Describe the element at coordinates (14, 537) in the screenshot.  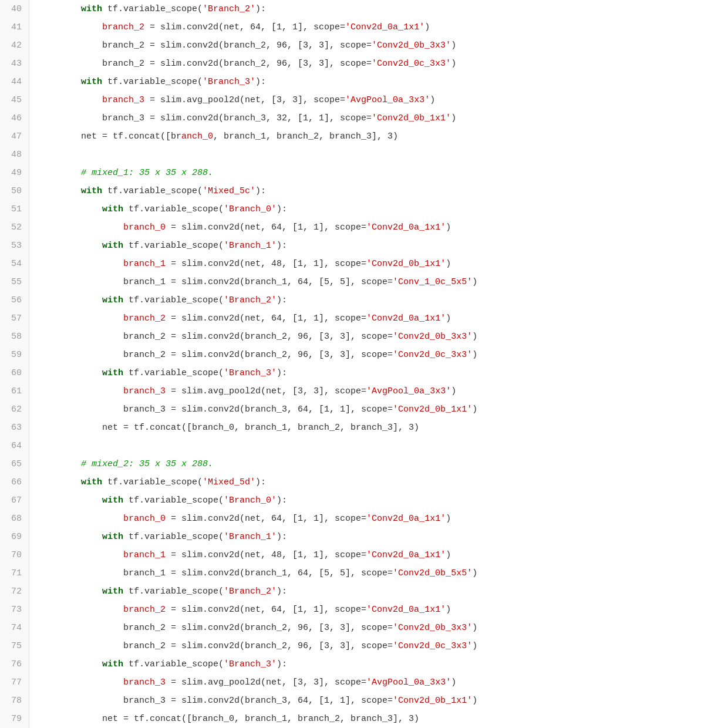
I see `ln-69: 69` at that location.